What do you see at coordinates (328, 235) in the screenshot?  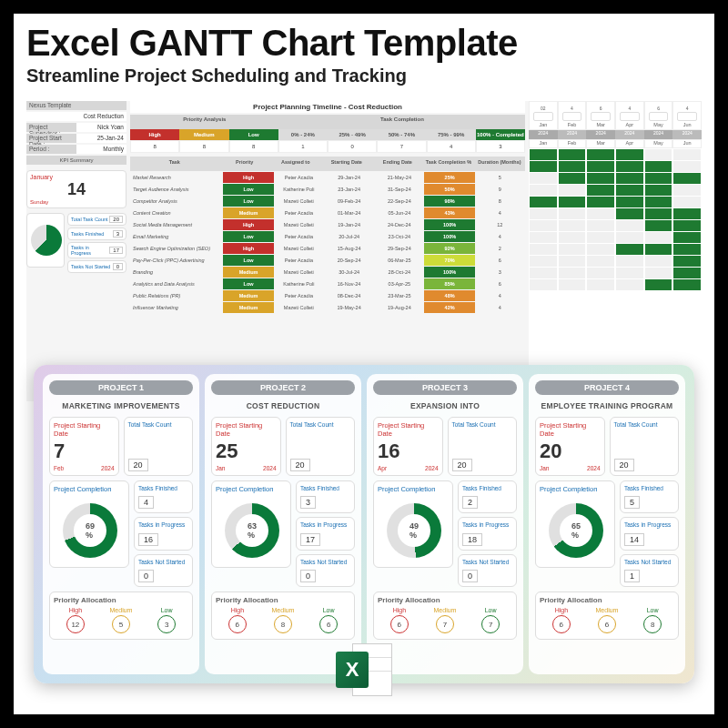 I see `task-table: Task Priority Assigned to Starting Date …` at bounding box center [328, 235].